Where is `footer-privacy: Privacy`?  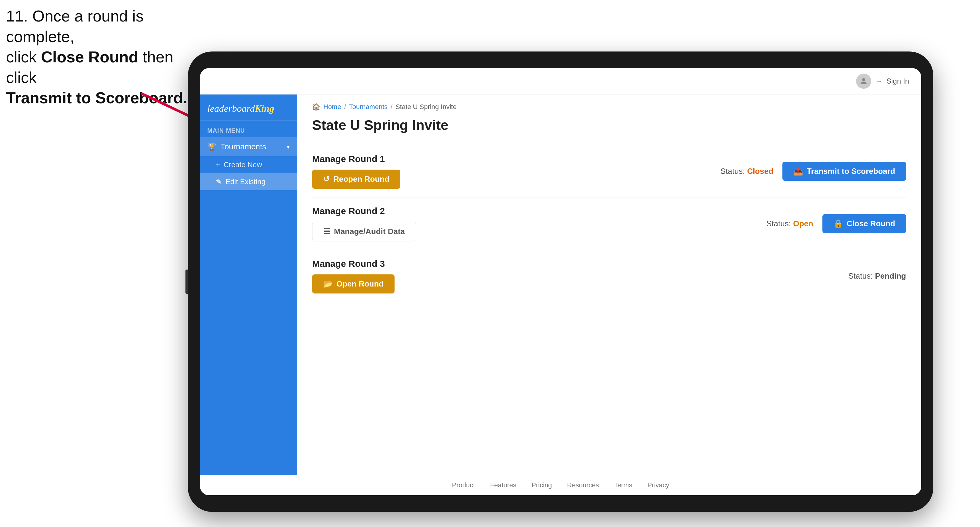
footer-privacy: Privacy is located at coordinates (658, 485).